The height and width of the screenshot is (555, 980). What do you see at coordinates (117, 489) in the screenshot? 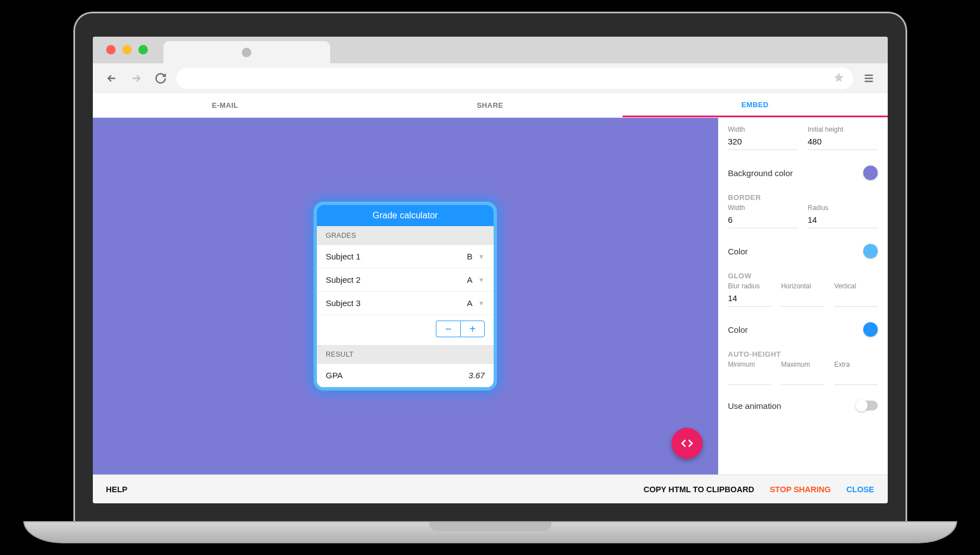
I see `help-label: HELP` at bounding box center [117, 489].